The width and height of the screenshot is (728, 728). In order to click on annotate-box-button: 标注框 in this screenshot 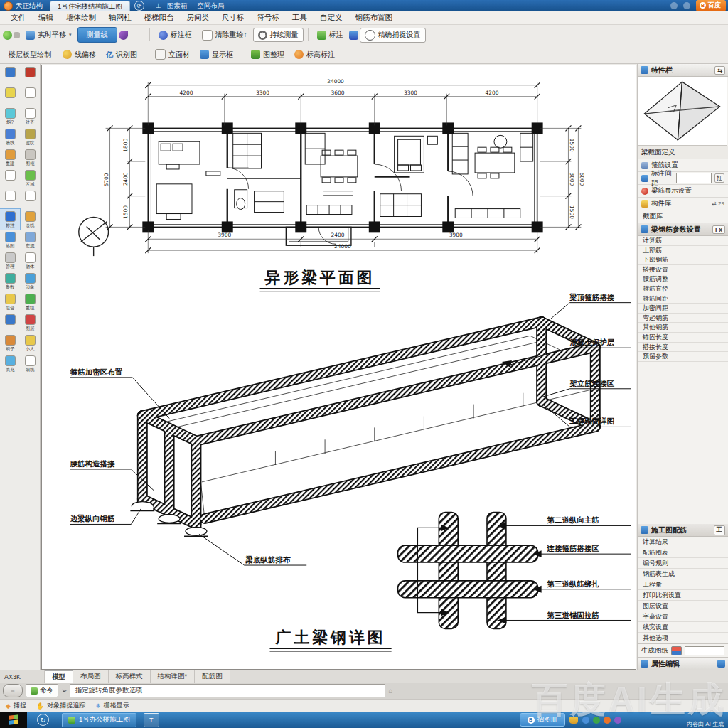, I will do `click(175, 35)`.